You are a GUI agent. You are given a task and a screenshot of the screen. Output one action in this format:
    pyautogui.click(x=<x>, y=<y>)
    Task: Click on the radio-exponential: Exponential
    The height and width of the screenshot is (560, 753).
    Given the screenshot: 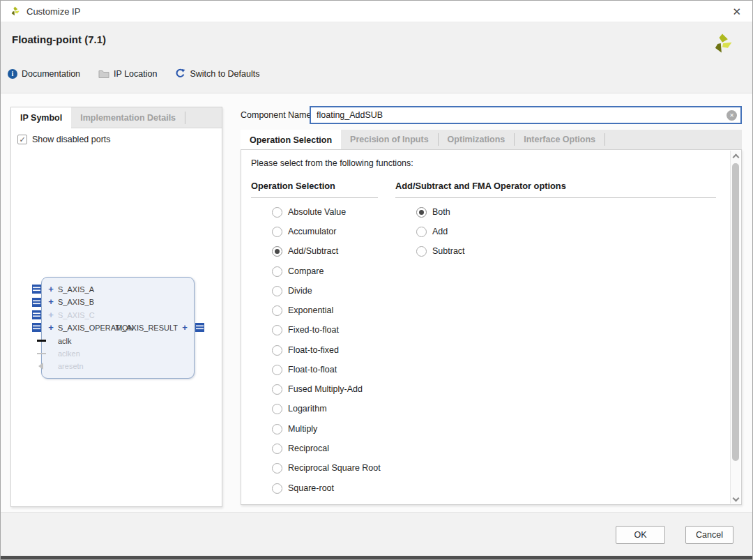 What is the action you would take?
    pyautogui.click(x=303, y=310)
    